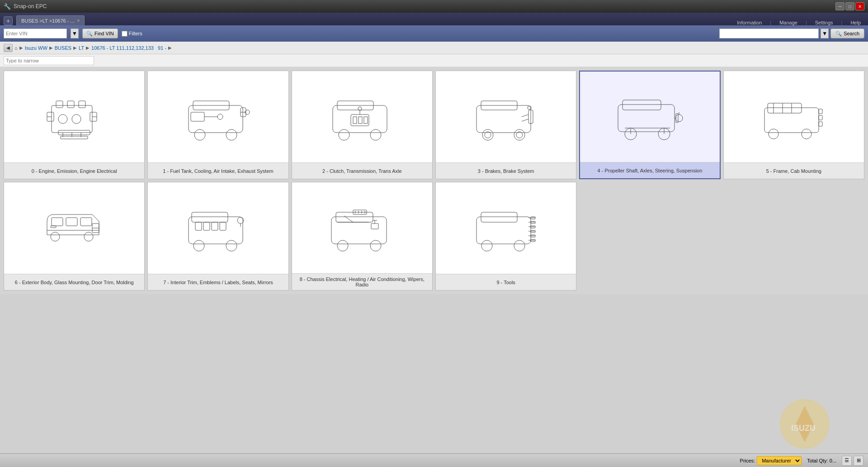 This screenshot has width=868, height=467. What do you see at coordinates (506, 282) in the screenshot?
I see `tile-label-9: 9 - Tools` at bounding box center [506, 282].